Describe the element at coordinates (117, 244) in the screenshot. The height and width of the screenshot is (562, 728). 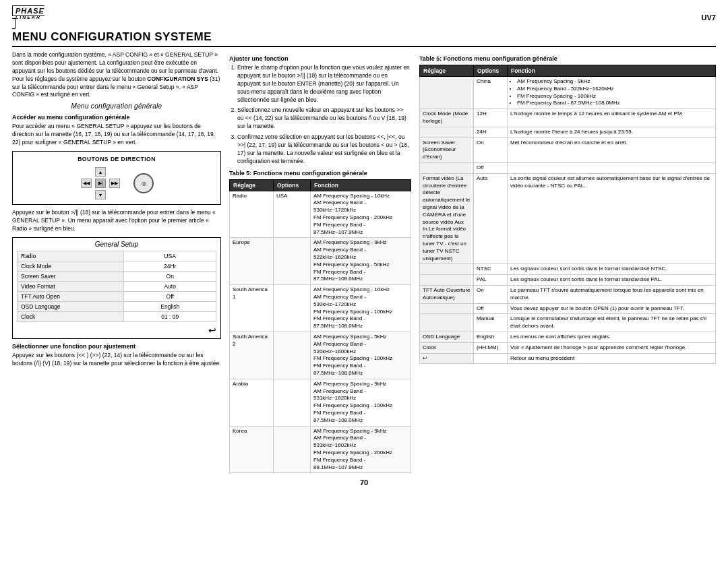
I see `general-setup-title: General Setup` at that location.